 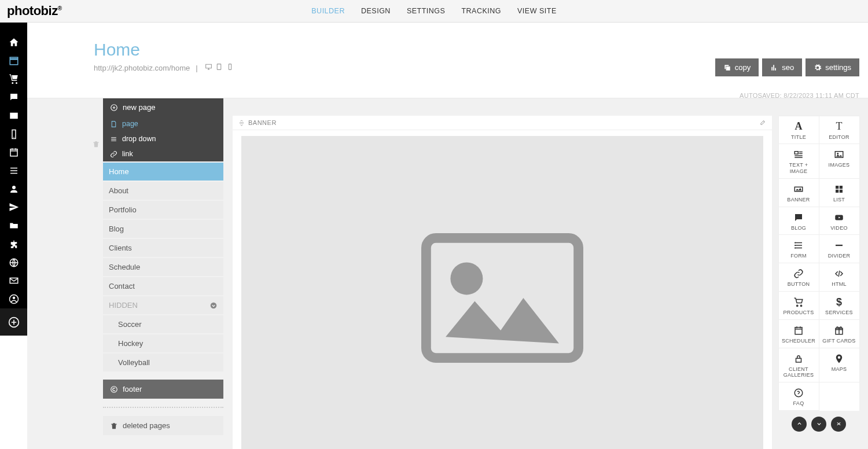 I want to click on nav-builder: BUILDER, so click(x=328, y=11).